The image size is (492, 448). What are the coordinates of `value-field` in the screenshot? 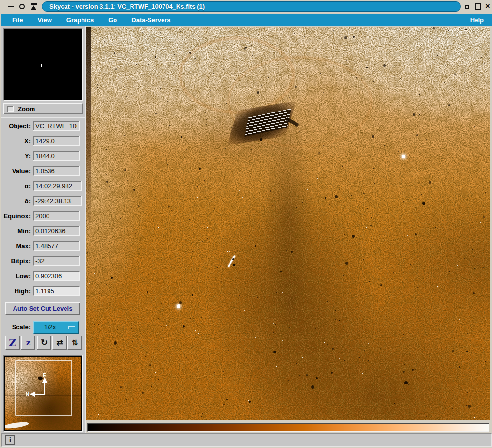 It's located at (56, 171).